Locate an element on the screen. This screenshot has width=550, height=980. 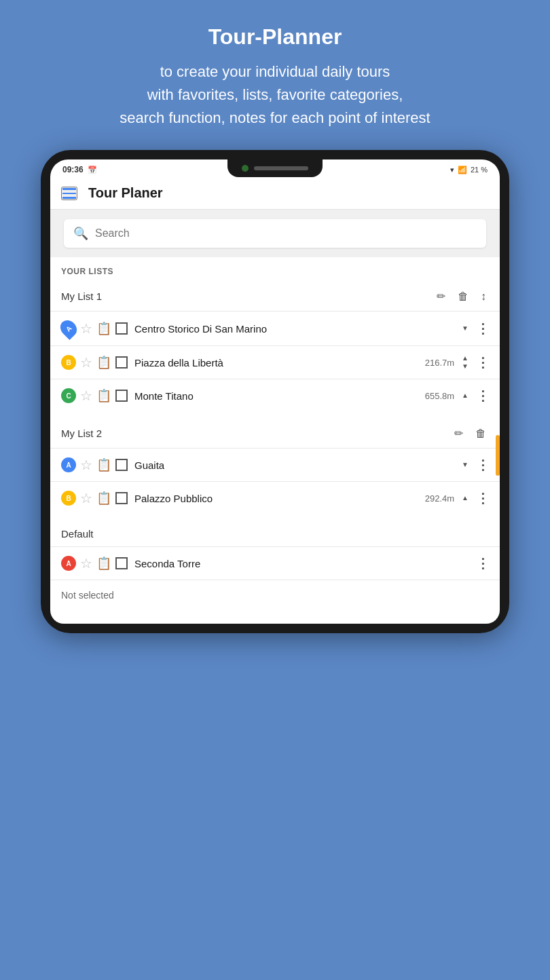
promo-line1: to create your individual daily tours is located at coordinates (275, 72).